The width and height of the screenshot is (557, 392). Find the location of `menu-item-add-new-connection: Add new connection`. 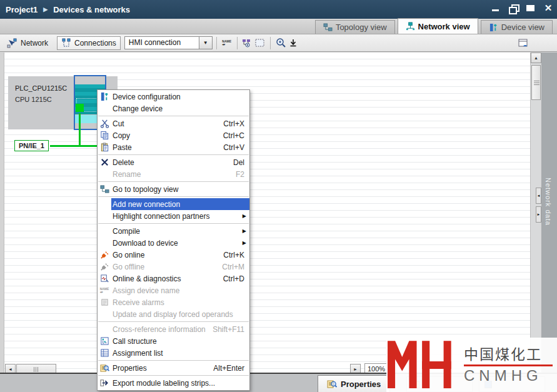

menu-item-add-new-connection: Add new connection is located at coordinates (174, 204).